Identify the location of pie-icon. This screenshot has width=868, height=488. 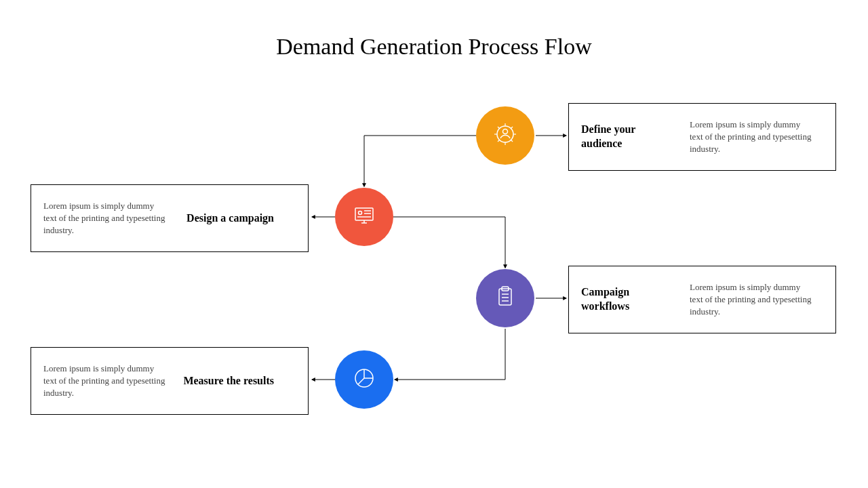
(364, 380).